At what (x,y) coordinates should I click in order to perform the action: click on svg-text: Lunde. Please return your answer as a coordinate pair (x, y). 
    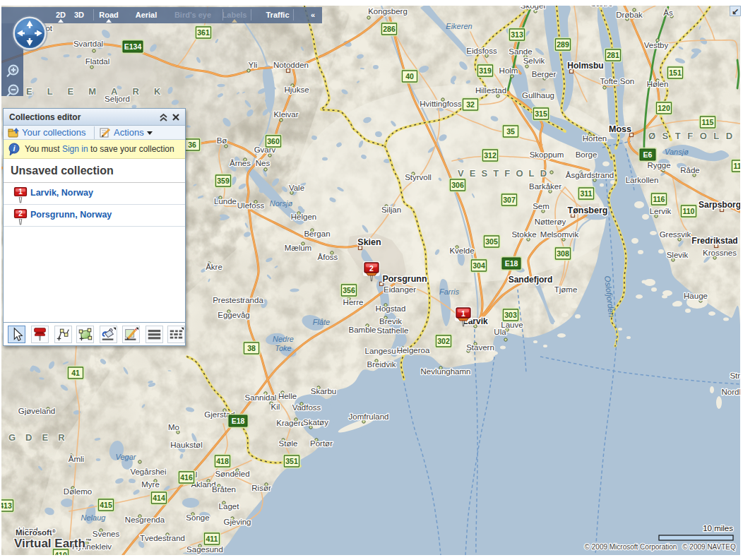
    Looking at the image, I should click on (225, 201).